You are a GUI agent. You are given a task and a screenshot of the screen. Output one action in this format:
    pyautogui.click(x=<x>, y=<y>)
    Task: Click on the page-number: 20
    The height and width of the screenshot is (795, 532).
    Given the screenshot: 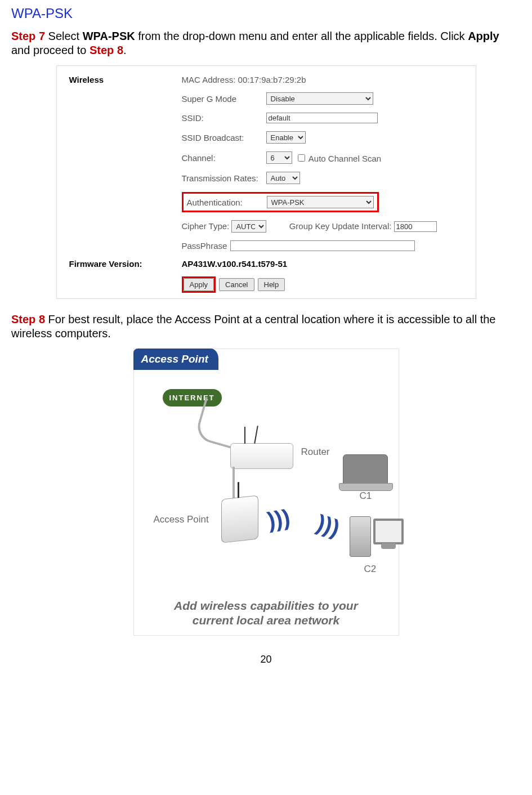 What is the action you would take?
    pyautogui.click(x=266, y=660)
    